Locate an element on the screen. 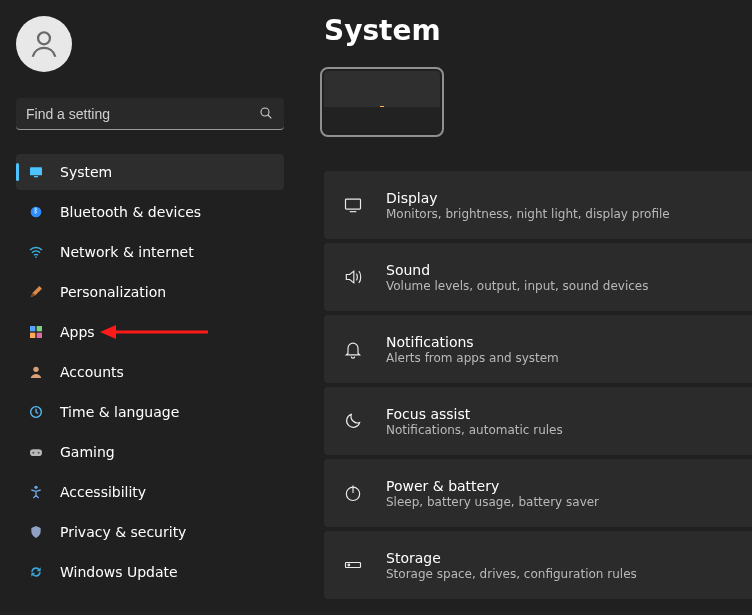 The height and width of the screenshot is (615, 752). card-desc: Notifications, automatic rules is located at coordinates (474, 430).